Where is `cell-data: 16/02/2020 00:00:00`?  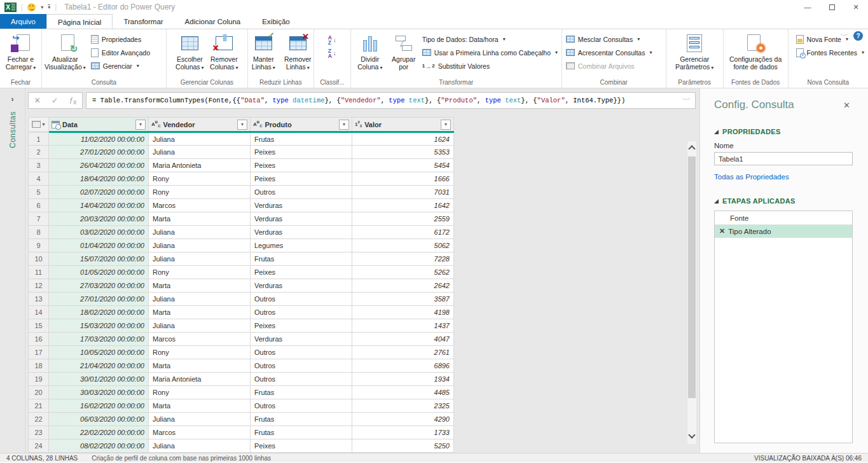
cell-data: 16/02/2020 00:00:00 is located at coordinates (99, 406).